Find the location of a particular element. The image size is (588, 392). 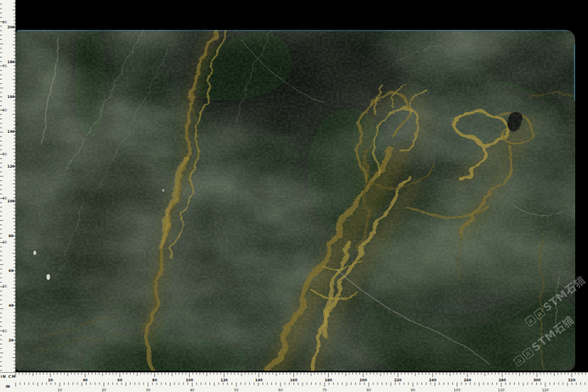

svg-text: 280 is located at coordinates (503, 380).